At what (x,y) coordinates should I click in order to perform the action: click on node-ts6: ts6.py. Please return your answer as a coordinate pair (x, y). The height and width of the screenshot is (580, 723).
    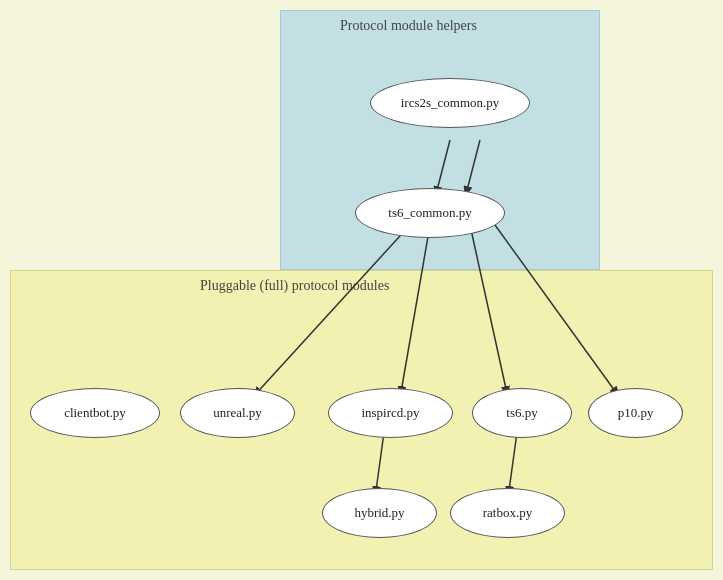
    Looking at the image, I should click on (522, 413).